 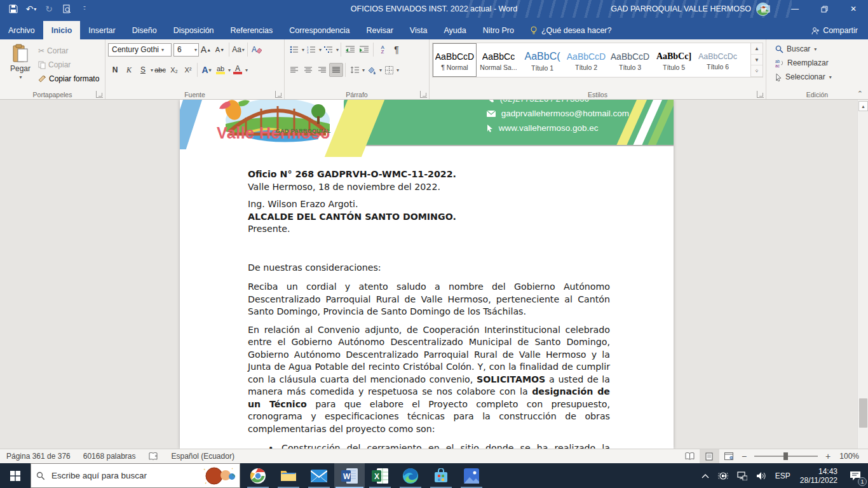 What do you see at coordinates (786, 456) in the screenshot?
I see `zoom-slider` at bounding box center [786, 456].